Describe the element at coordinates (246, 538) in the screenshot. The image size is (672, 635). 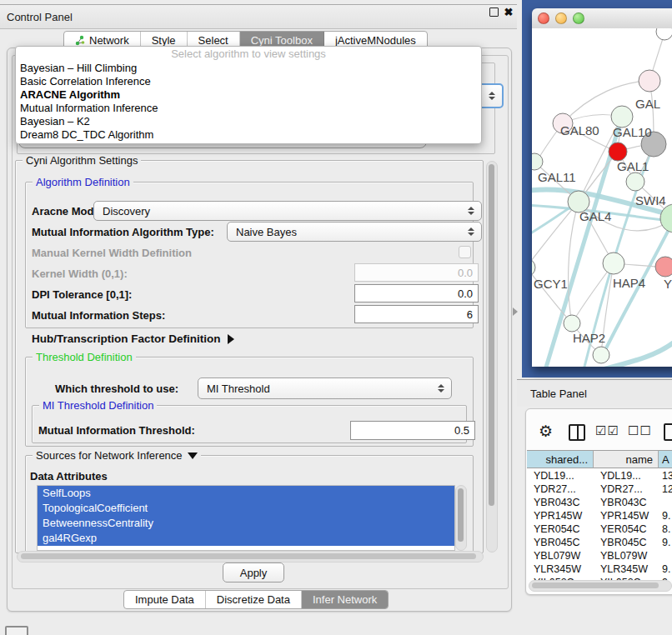
I see `attribute-item-gal4rgexp: gal4RGexp` at that location.